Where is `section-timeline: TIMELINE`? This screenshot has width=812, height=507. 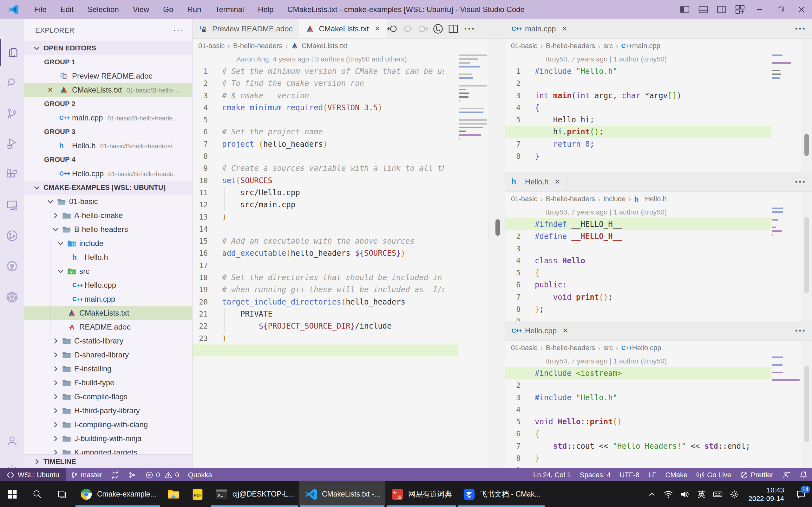 section-timeline: TIMELINE is located at coordinates (108, 461).